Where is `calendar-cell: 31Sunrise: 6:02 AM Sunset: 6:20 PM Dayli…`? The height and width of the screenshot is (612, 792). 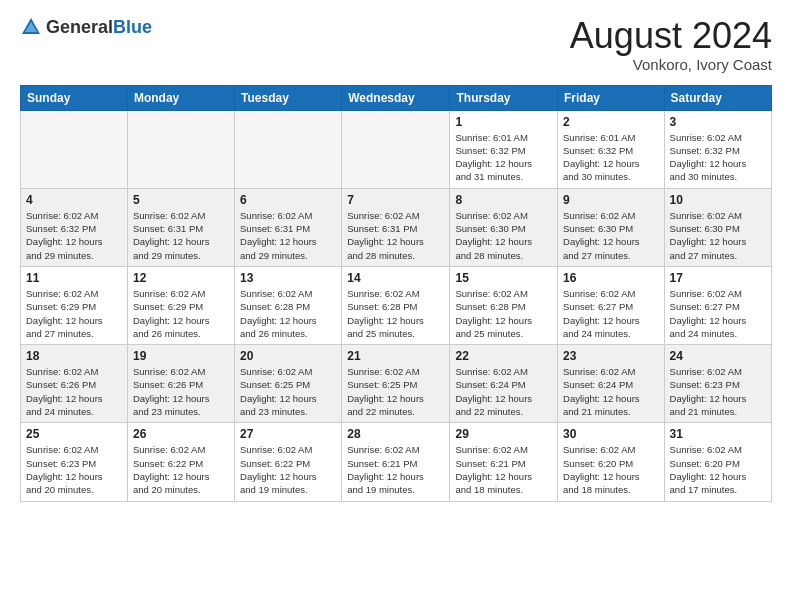 calendar-cell: 31Sunrise: 6:02 AM Sunset: 6:20 PM Dayli… is located at coordinates (718, 462).